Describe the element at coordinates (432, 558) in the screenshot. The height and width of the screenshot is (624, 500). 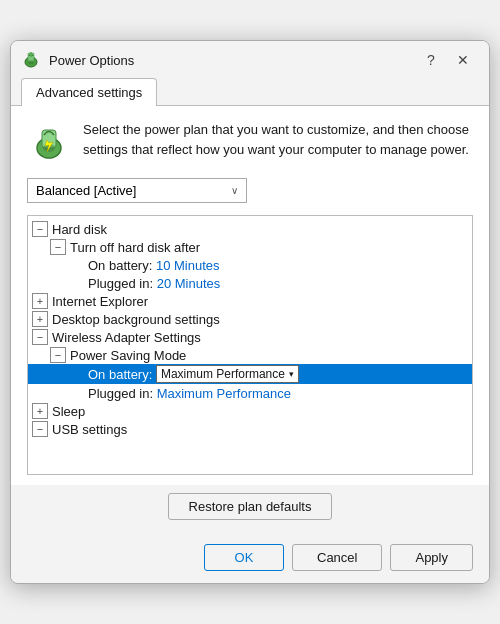
I see `apply-button: Apply` at that location.